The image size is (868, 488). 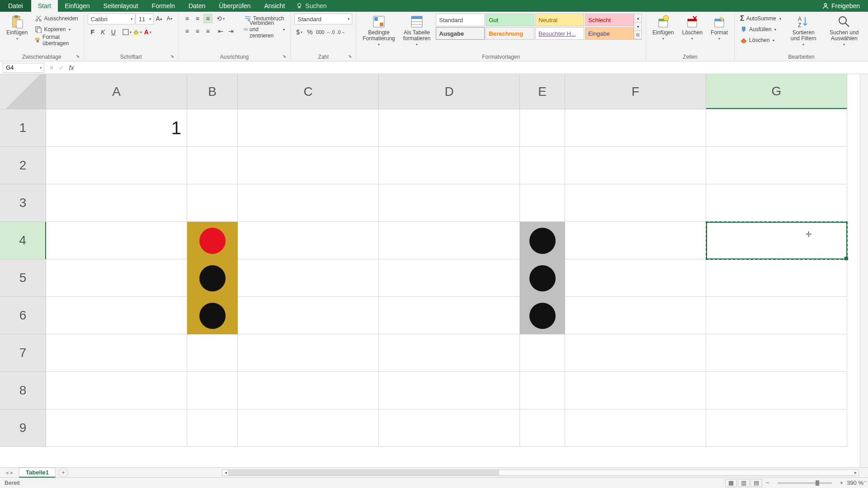 What do you see at coordinates (198, 19) in the screenshot?
I see `align-middle-button: ≡` at bounding box center [198, 19].